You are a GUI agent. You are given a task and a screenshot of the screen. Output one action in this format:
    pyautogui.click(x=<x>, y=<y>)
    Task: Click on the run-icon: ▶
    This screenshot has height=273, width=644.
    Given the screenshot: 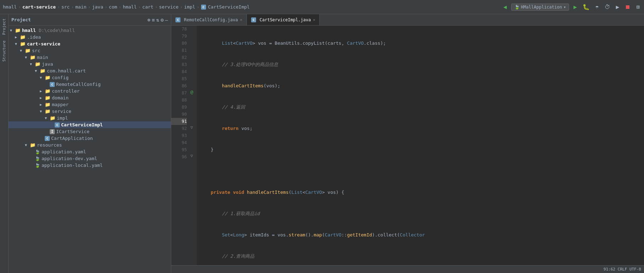 What is the action you would take?
    pyautogui.click(x=575, y=7)
    